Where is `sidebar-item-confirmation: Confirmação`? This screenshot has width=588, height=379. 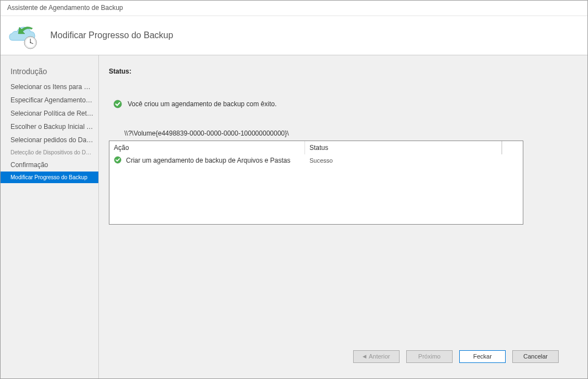
sidebar-item-confirmation: Confirmação is located at coordinates (50, 165).